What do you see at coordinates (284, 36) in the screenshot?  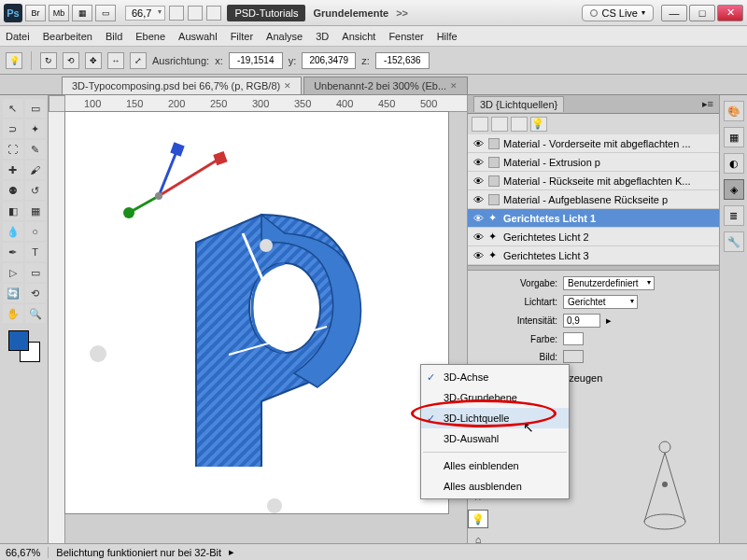 I see `menu-analyse: Analyse` at bounding box center [284, 36].